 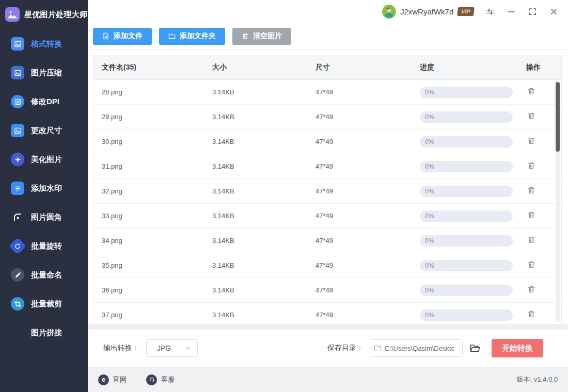 I want to click on footer-link-label: 客服, so click(x=168, y=380).